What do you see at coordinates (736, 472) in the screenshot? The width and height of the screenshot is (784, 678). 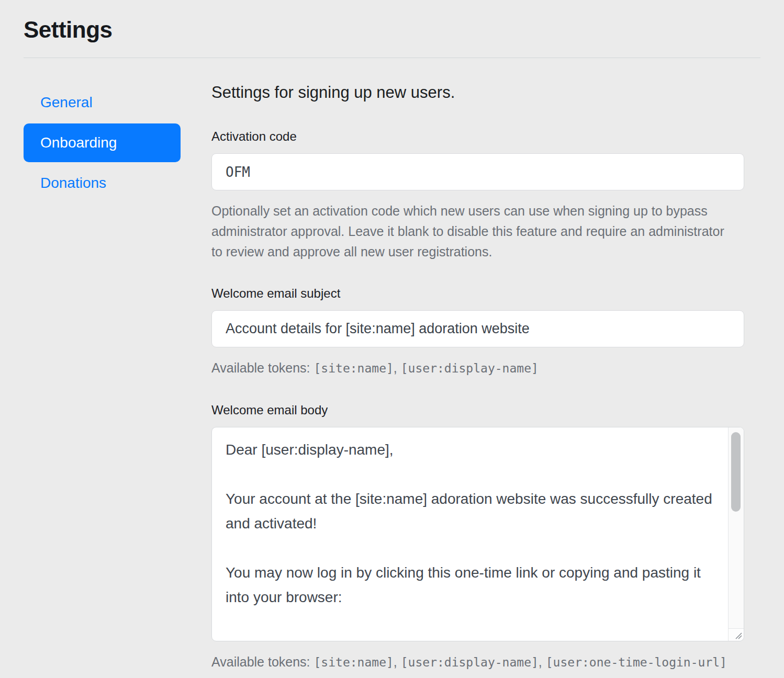 I see `scrollbar-thumb` at bounding box center [736, 472].